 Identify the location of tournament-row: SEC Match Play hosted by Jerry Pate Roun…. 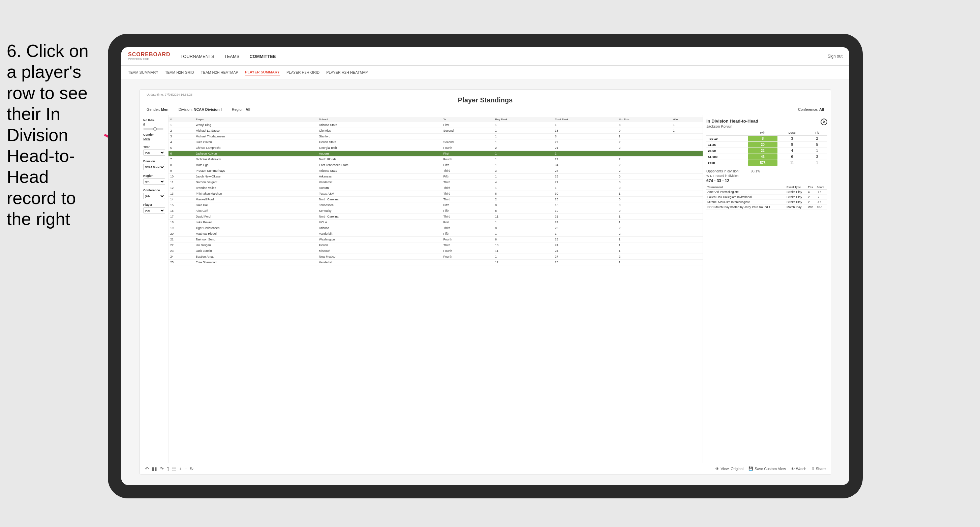
(767, 207).